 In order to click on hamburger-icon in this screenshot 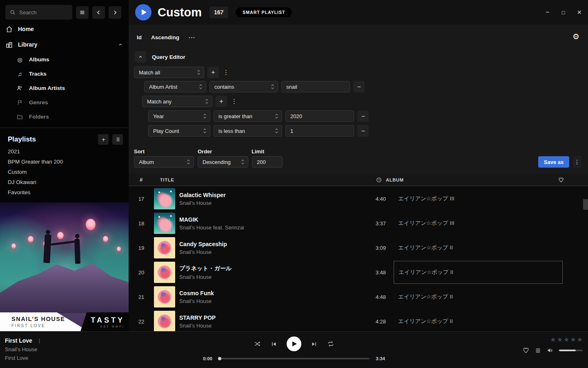, I will do `click(82, 12)`.